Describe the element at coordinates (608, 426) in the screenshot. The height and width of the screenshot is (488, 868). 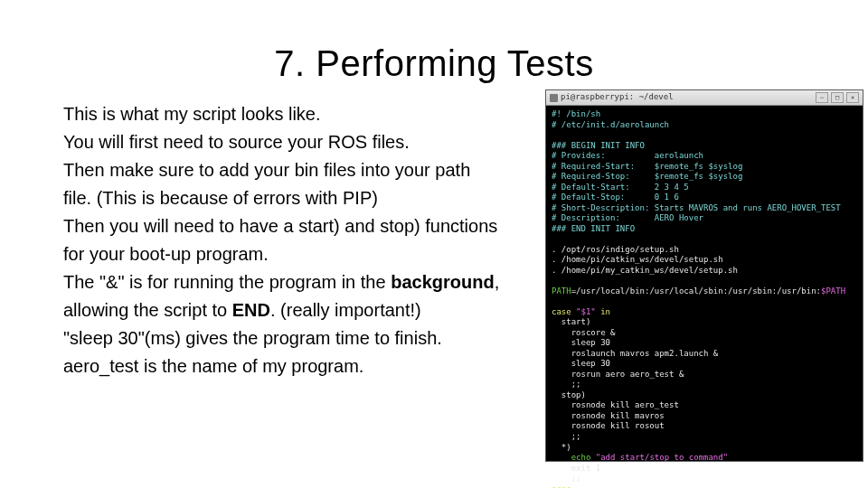
I see `code-line: rosnode kill rosout` at that location.